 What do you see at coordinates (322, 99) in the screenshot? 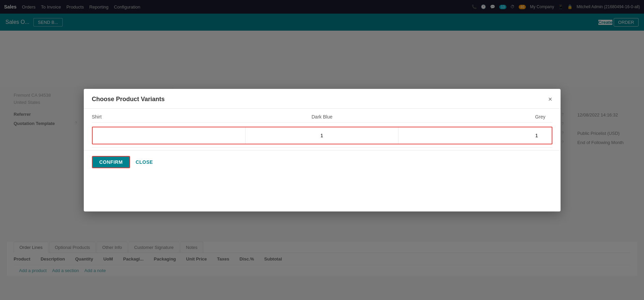
I see `modal-header: Choose Product Variants ×` at bounding box center [322, 99].